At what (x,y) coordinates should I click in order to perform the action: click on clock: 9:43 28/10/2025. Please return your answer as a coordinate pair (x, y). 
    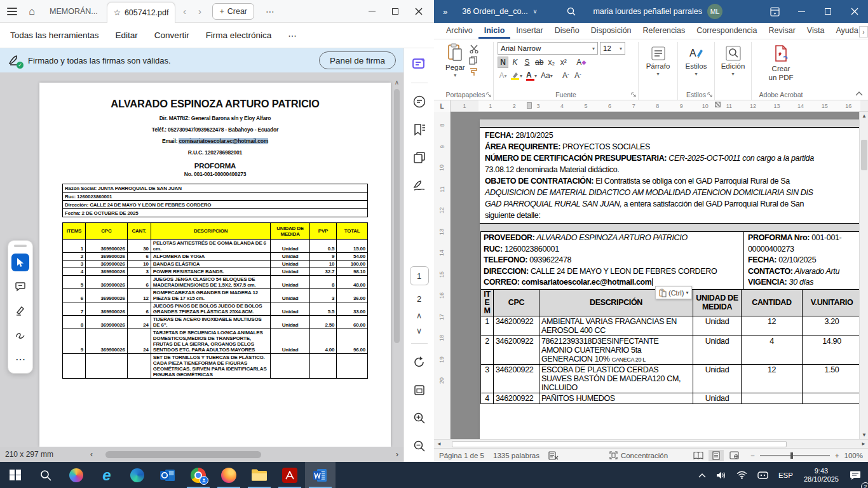
    Looking at the image, I should click on (821, 475).